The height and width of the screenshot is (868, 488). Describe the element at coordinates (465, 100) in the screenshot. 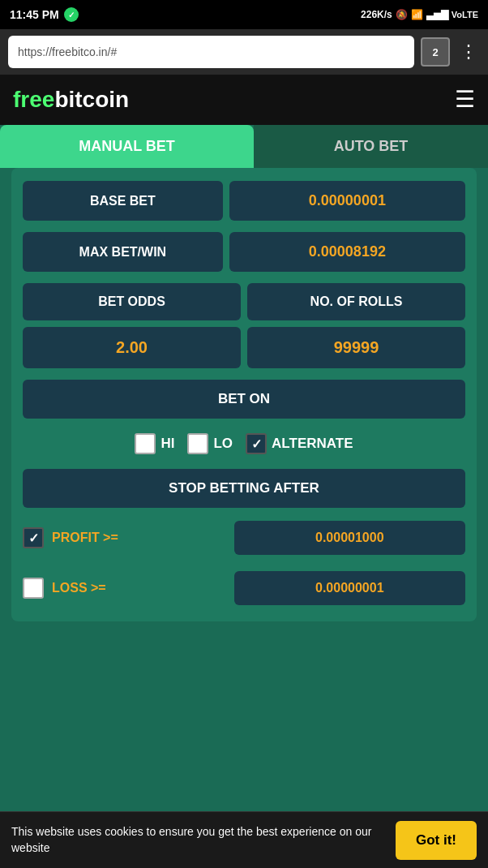

I see `hamburger-menu-button: ☰` at that location.